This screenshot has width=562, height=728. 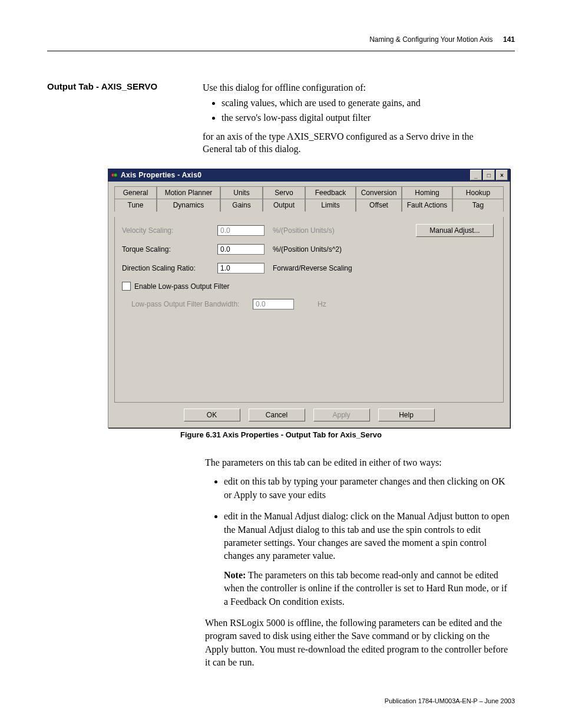 I want to click on list-item-text: edit in the Manual Adjust dialog: click …, so click(x=366, y=536).